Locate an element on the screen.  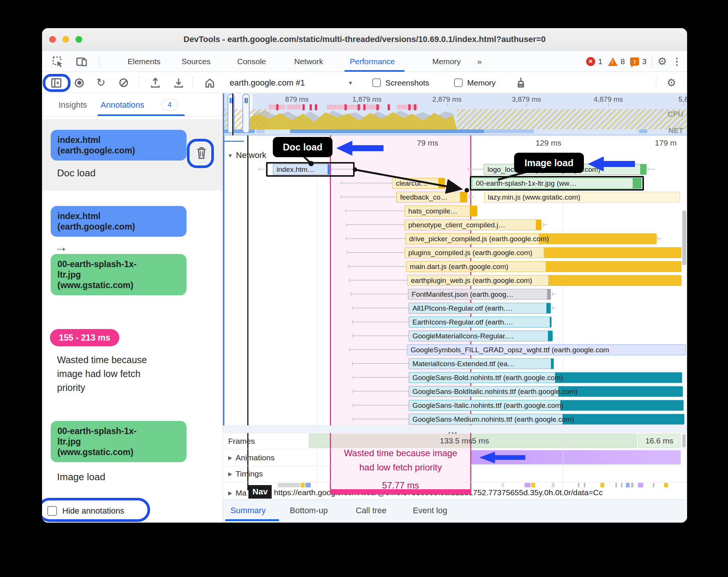
details-tab-eventlog: Event log is located at coordinates (430, 511).